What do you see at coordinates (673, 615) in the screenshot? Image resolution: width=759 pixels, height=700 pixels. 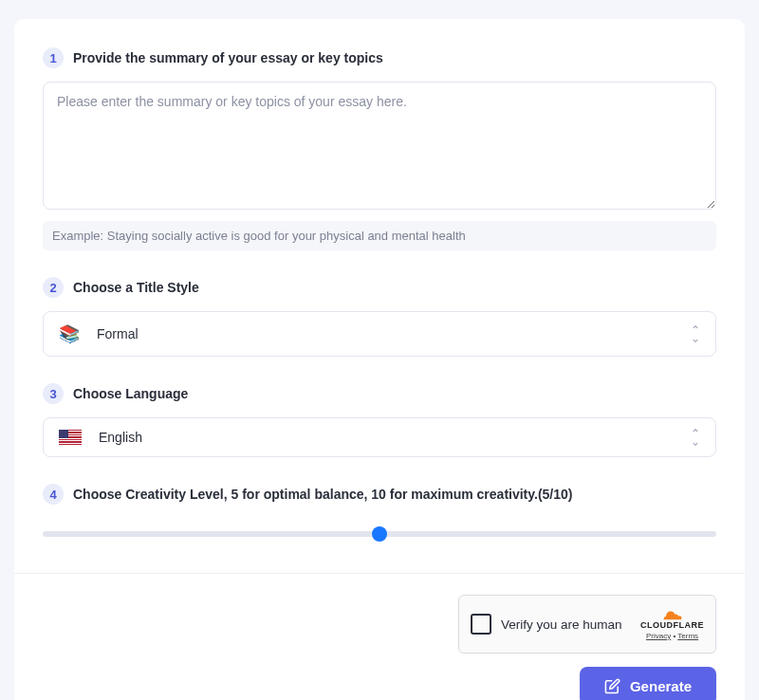 I see `cloud-icon` at bounding box center [673, 615].